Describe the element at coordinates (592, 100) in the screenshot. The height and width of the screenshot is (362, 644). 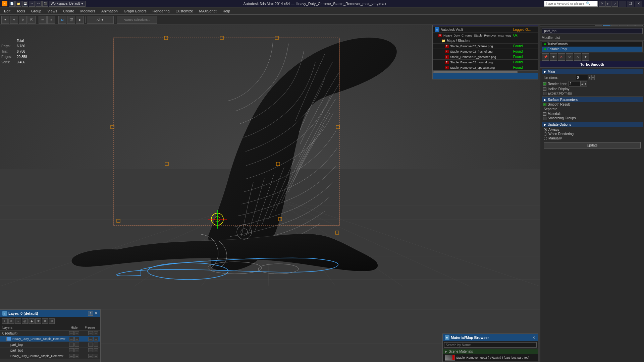
I see `surface-params-header: ▶ Surface Parameters` at that location.